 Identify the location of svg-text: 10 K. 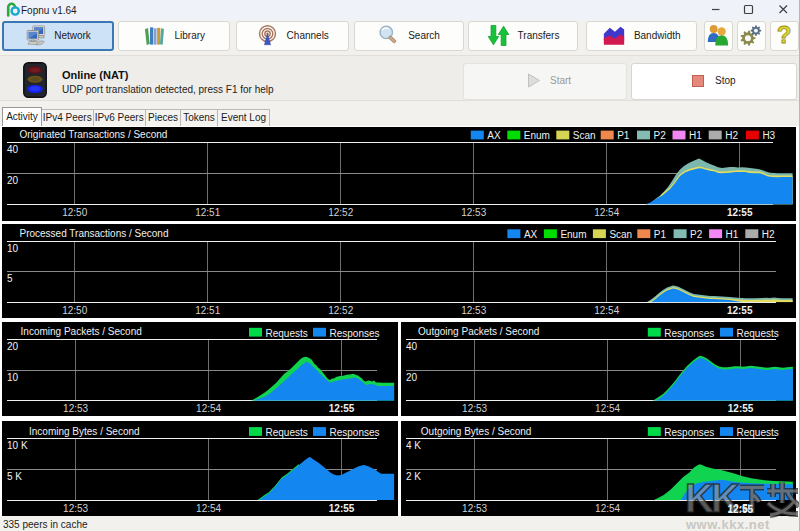
(18, 446).